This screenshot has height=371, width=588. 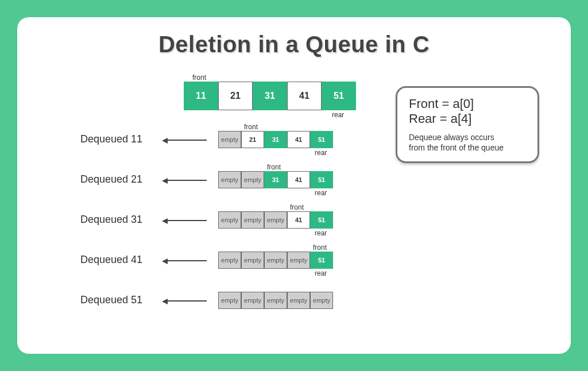 I want to click on info-front-line: Front = a[0], so click(x=467, y=104).